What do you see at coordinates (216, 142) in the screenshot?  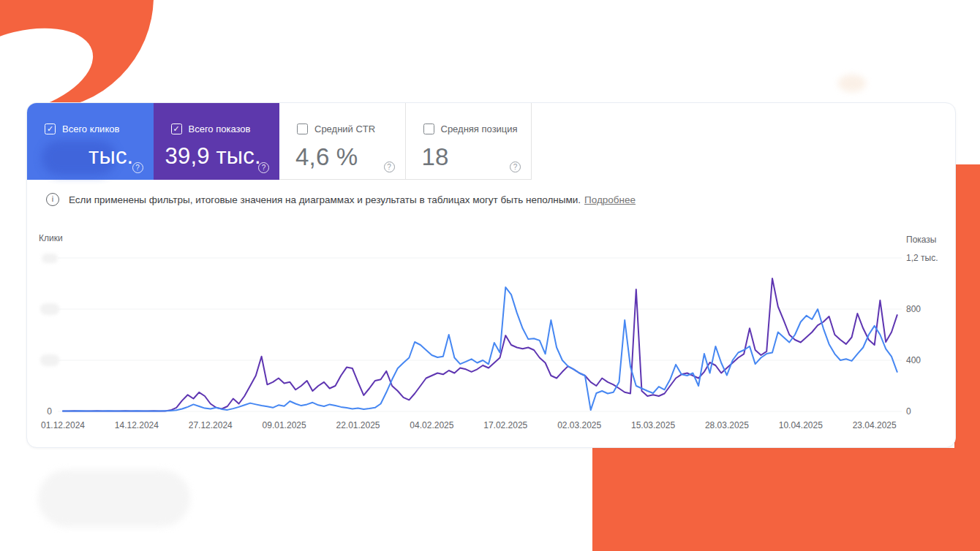 I see `metric-card-total-impressions: ✓ Всего показов 39,9 тыс. ?` at bounding box center [216, 142].